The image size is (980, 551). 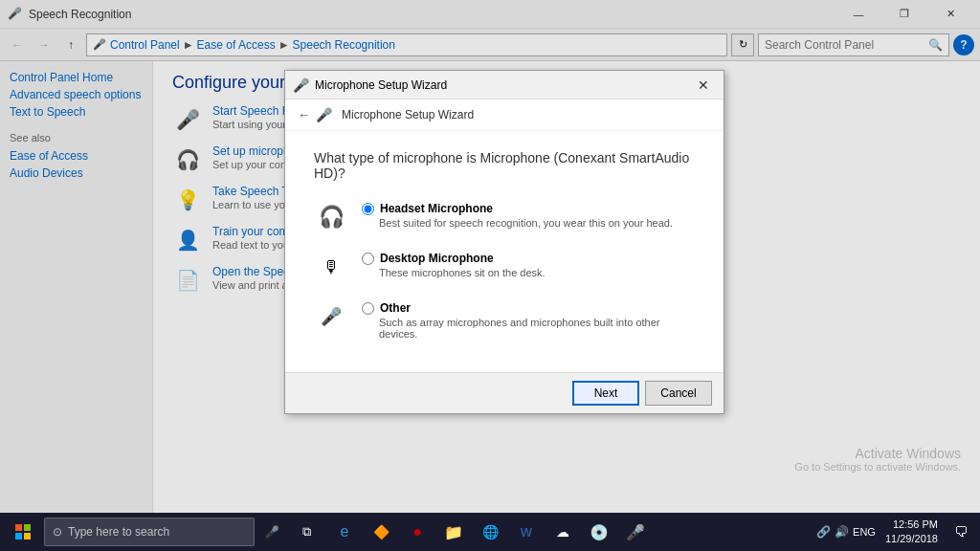 What do you see at coordinates (462, 273) in the screenshot?
I see `desktop-desc: These microphones sit on the desk.` at bounding box center [462, 273].